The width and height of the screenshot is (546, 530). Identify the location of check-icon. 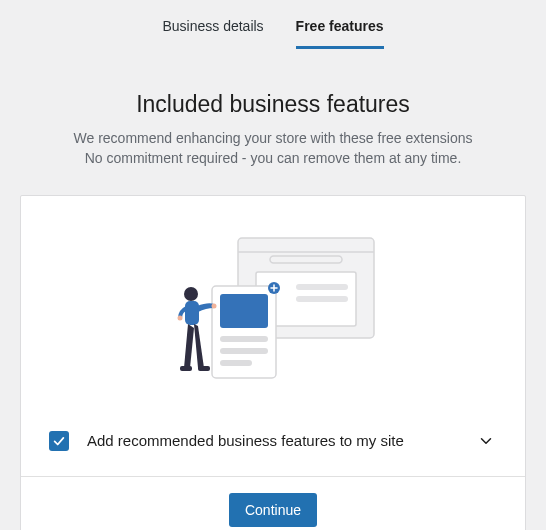
(59, 441).